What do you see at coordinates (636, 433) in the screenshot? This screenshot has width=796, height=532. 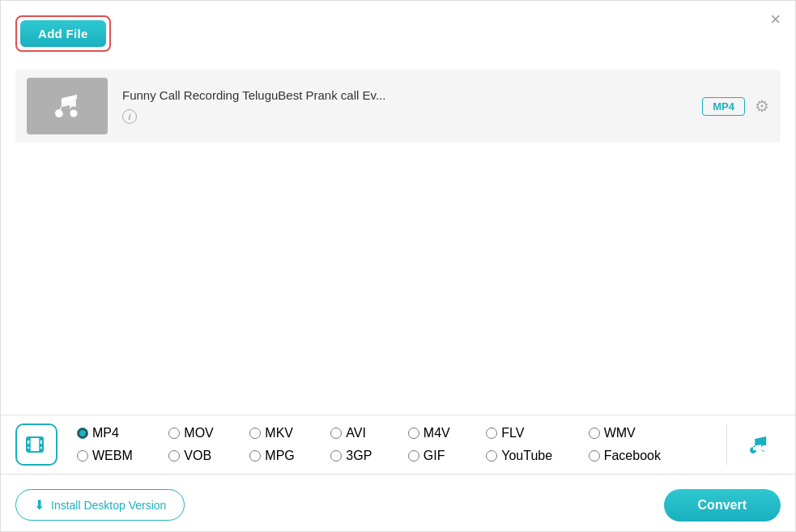 I see `format-option-wmv: WMV` at bounding box center [636, 433].